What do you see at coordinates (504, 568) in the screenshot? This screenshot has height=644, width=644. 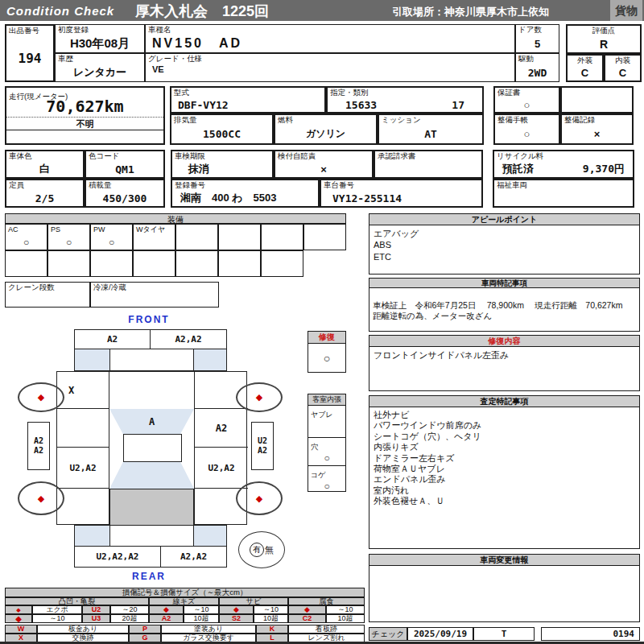 I see `change-info-body` at bounding box center [504, 568].